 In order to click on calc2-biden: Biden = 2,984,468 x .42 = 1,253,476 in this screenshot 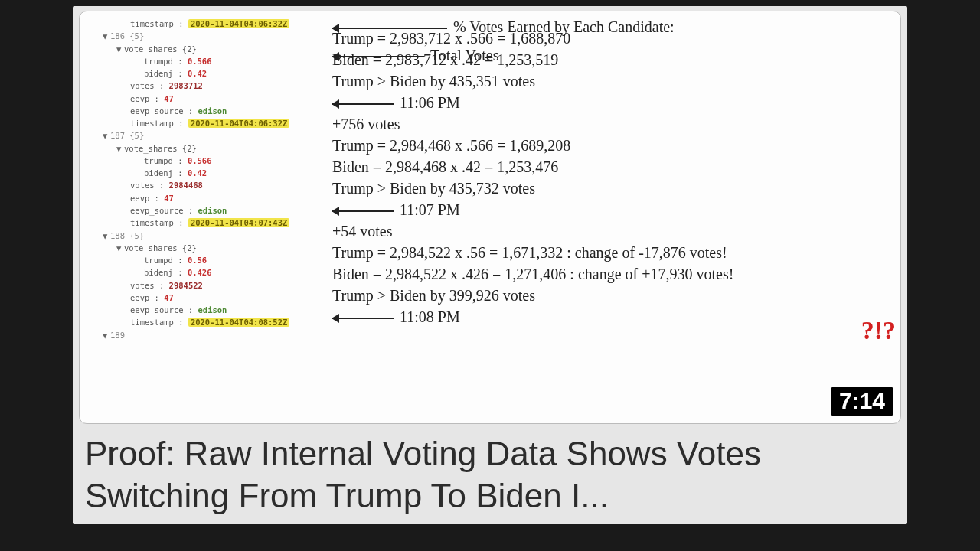, I will do `click(611, 167)`.